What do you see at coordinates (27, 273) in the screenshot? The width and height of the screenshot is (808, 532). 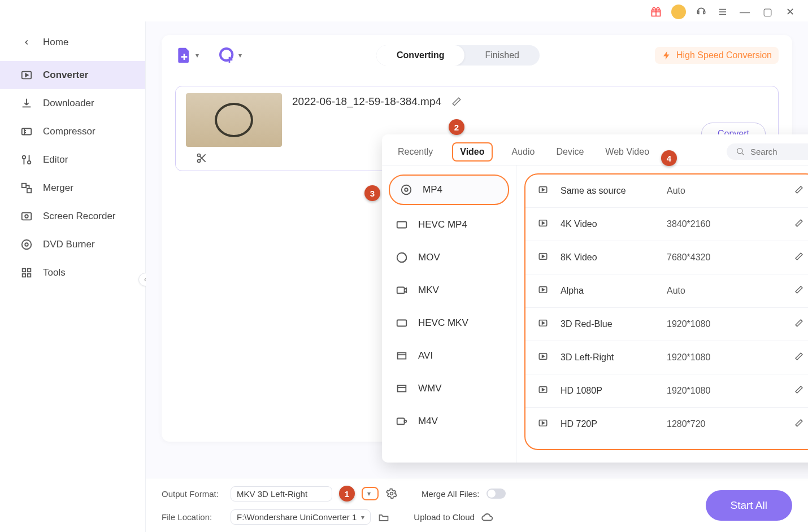 I see `tools-icon` at bounding box center [27, 273].